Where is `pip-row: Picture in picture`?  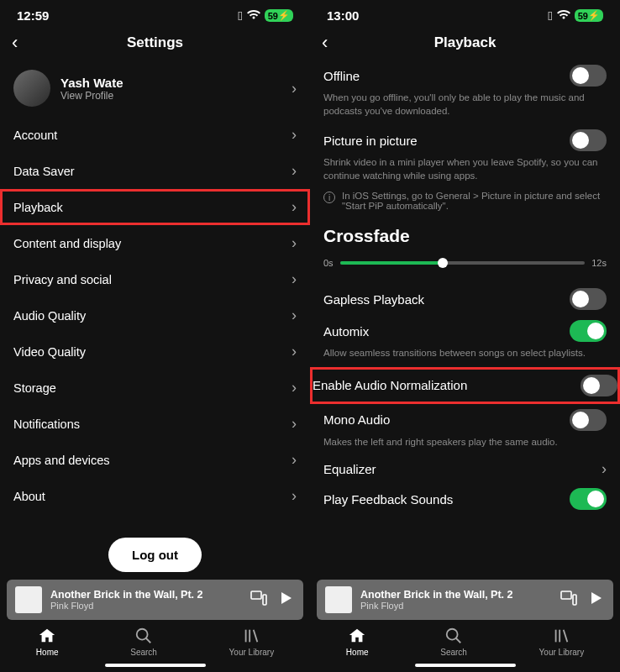
pip-row: Picture in picture is located at coordinates (465, 140).